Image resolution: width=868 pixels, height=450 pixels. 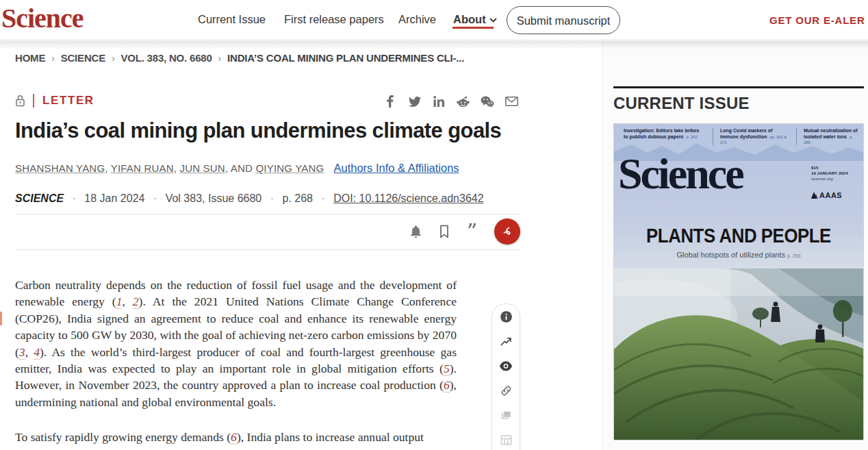 What do you see at coordinates (415, 101) in the screenshot?
I see `twitter-share-icon` at bounding box center [415, 101].